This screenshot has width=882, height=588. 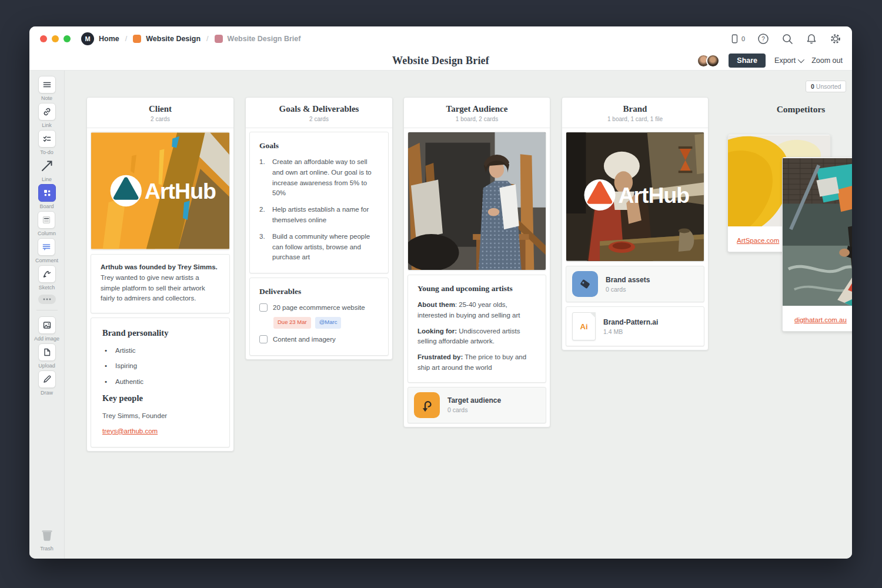 What do you see at coordinates (47, 196) in the screenshot?
I see `tool-board: Board` at bounding box center [47, 196].